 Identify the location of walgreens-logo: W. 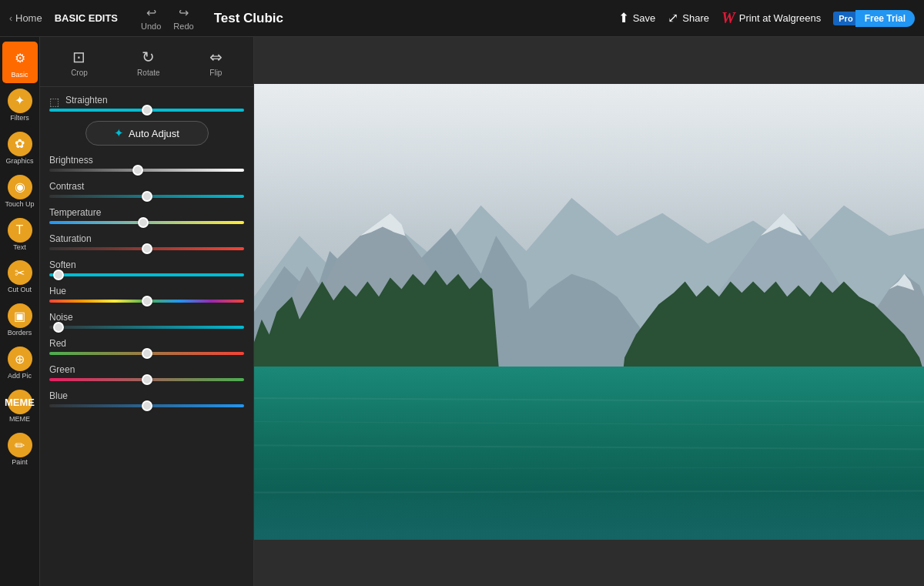
(728, 18).